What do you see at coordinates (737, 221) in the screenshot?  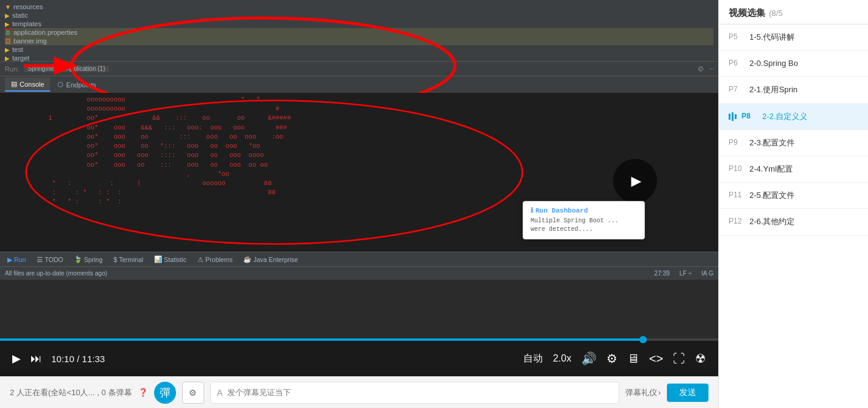 I see `item-num: P12` at bounding box center [737, 221].